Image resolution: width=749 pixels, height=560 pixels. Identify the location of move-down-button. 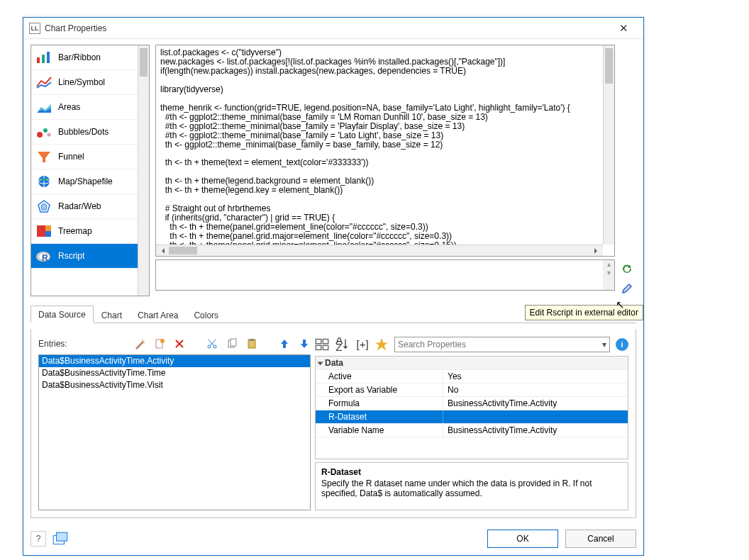
(304, 344).